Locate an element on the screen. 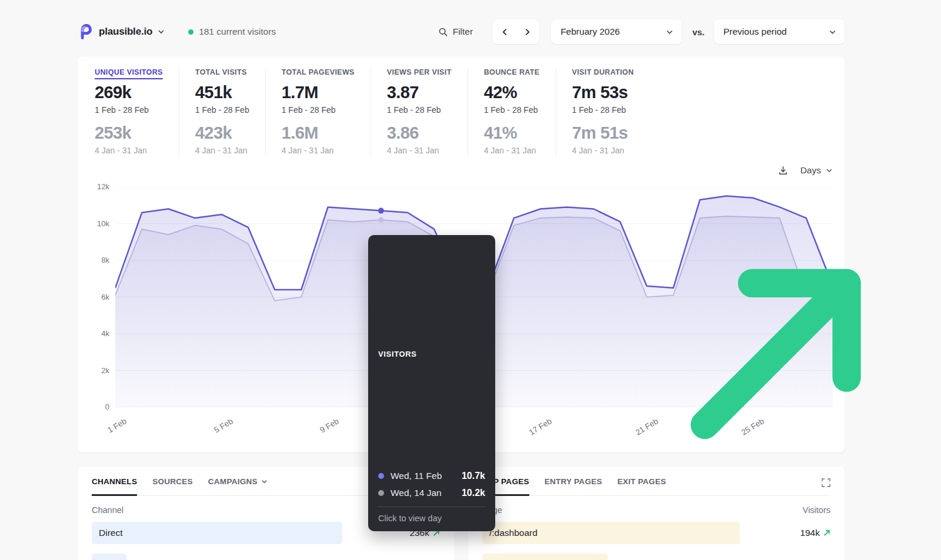  stats-row: UNIQUE VISITORS 269k 1 Feb - 28 Feb 253k… is located at coordinates (461, 112).